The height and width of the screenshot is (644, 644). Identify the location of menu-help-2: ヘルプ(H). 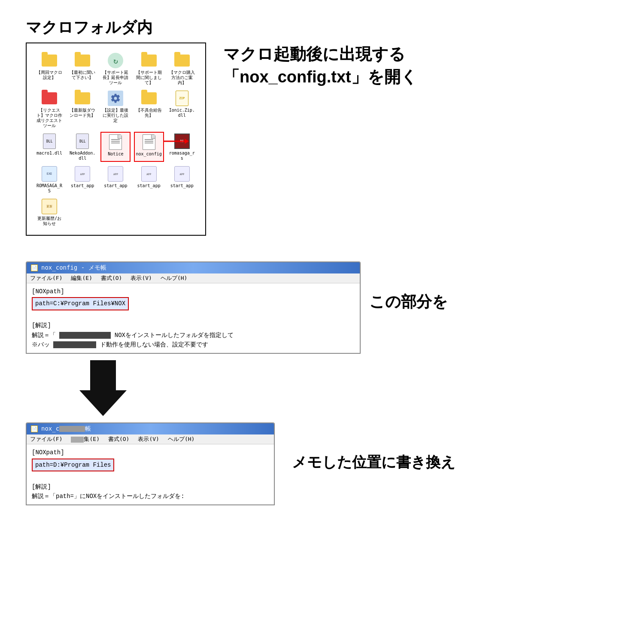
(181, 439).